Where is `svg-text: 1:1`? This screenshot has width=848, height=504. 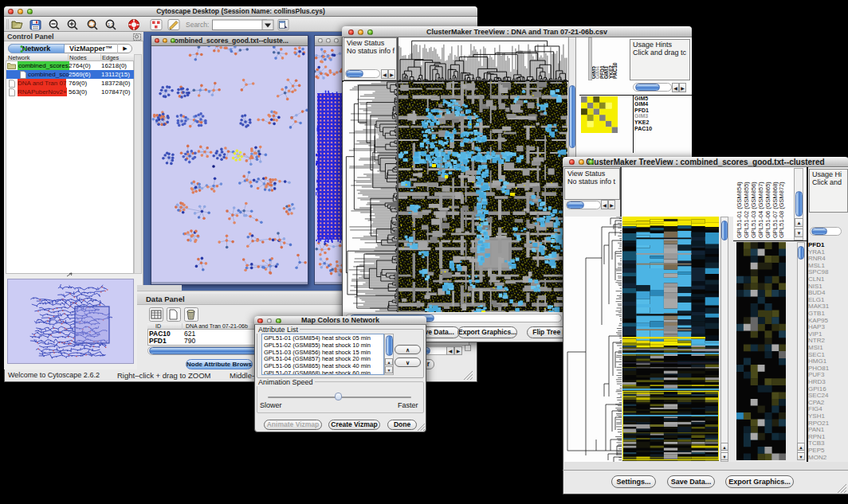
svg-text: 1:1 is located at coordinates (111, 25).